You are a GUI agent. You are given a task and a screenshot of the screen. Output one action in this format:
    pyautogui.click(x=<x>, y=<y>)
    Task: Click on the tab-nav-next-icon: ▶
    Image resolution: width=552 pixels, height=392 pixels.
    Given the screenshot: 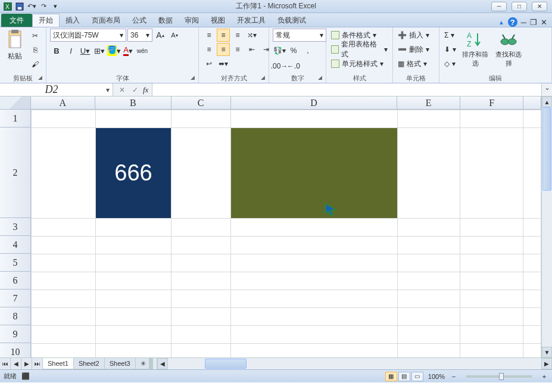 What is the action you would take?
    pyautogui.click(x=27, y=363)
    